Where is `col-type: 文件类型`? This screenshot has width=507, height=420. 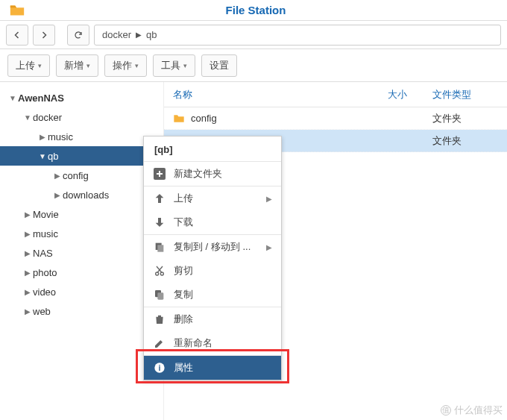
col-type: 文件类型 is located at coordinates (470, 95).